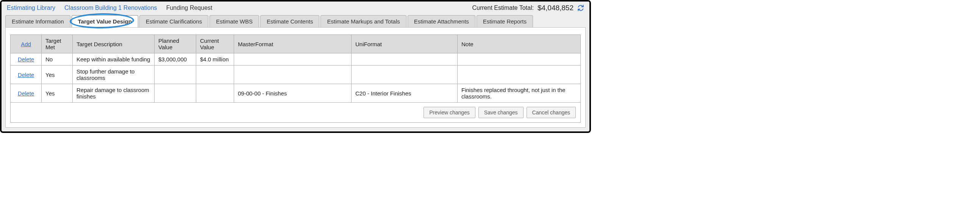 This screenshot has width=980, height=214. Describe the element at coordinates (26, 44) in the screenshot. I see `add-button: Add` at that location.